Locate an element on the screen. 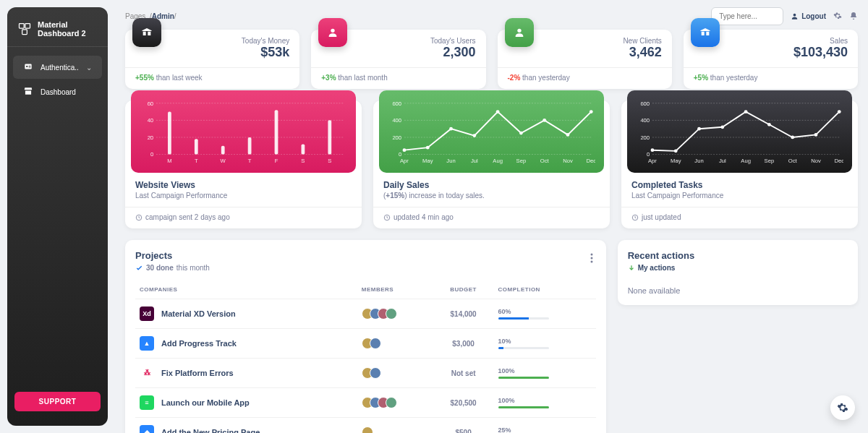 The image size is (868, 433). chart-card: 0200400600AprMayJunJulAugSepOctNovDec Co… is located at coordinates (739, 165).